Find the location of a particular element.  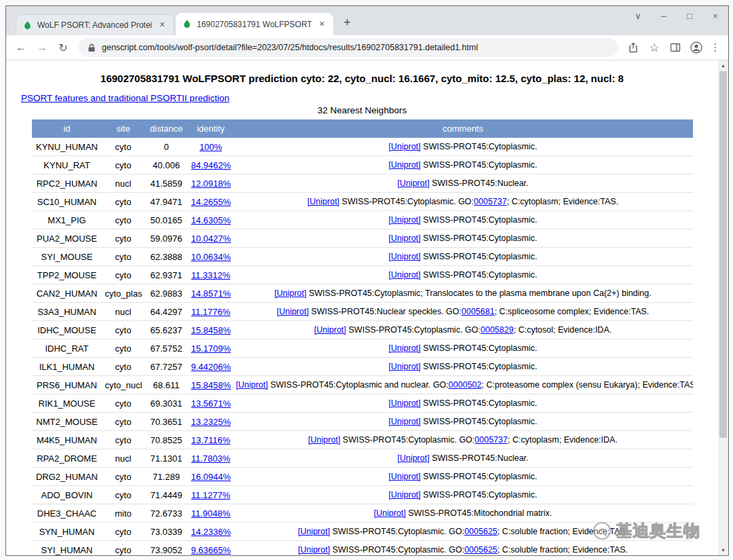

identity-link: 13.5671% is located at coordinates (212, 403).